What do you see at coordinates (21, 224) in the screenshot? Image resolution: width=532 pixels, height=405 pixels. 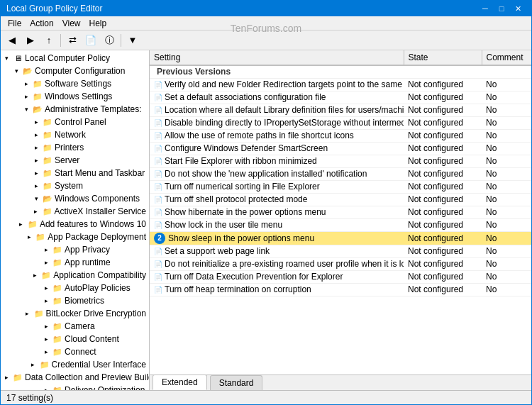 I see `tree-expander-add-features: ▸` at bounding box center [21, 224].